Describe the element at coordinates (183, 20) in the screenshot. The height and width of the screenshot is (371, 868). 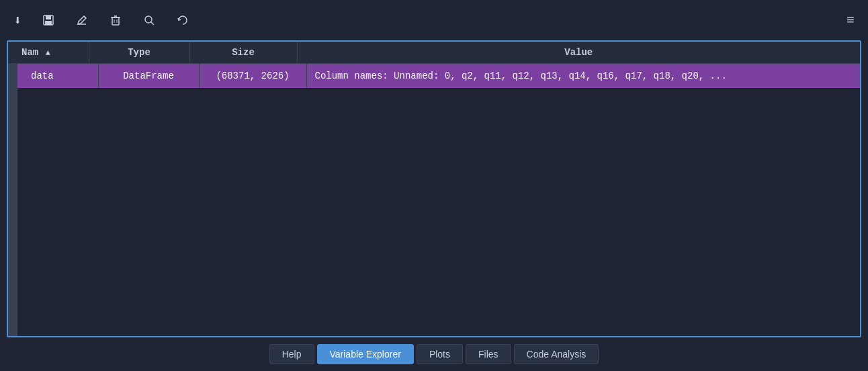
I see `refresh-icon` at that location.